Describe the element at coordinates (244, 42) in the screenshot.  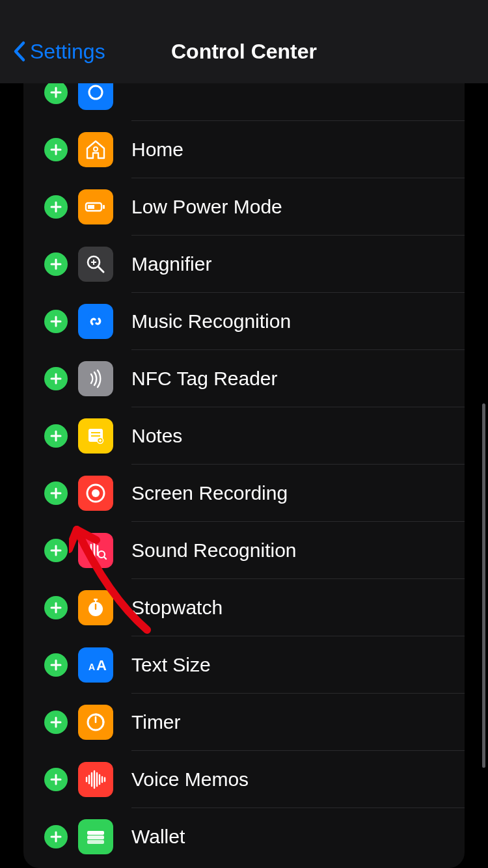
I see `navigation-bar: Settings Control Center` at that location.